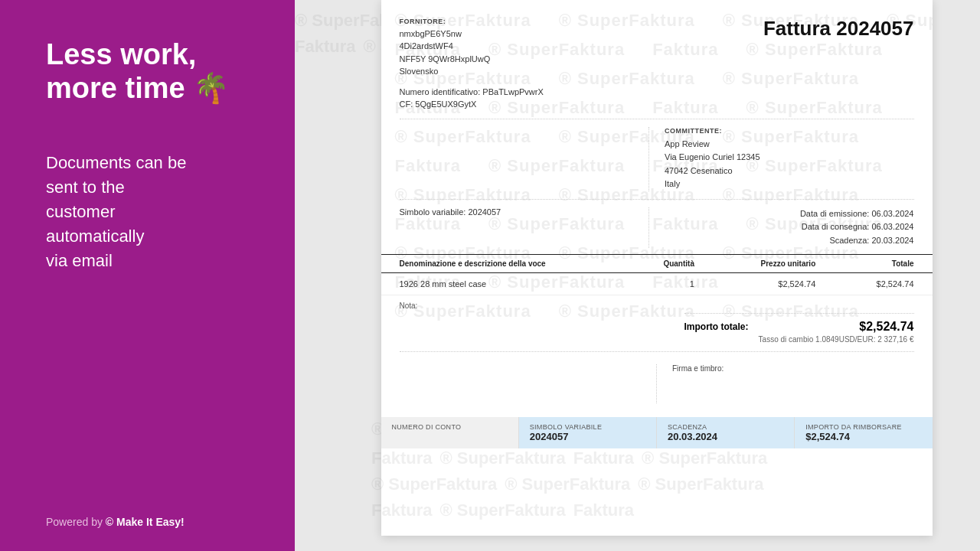  Describe the element at coordinates (887, 327) in the screenshot. I see `importo-totale-value: $2,524.74` at that location.